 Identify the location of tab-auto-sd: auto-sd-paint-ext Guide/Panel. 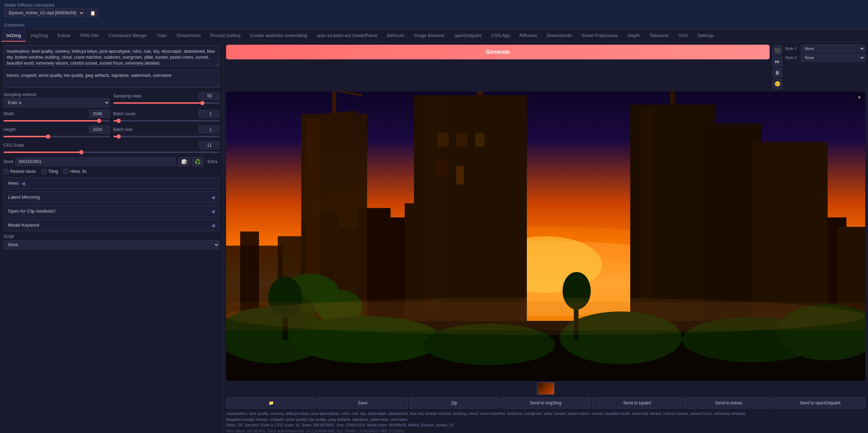
(347, 36).